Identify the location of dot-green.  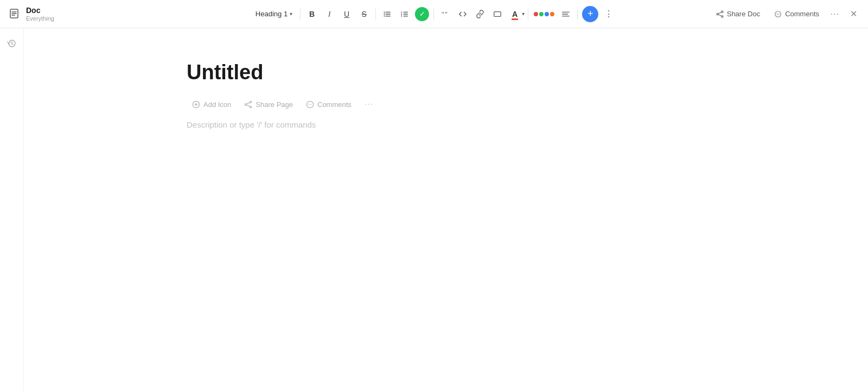
(541, 14).